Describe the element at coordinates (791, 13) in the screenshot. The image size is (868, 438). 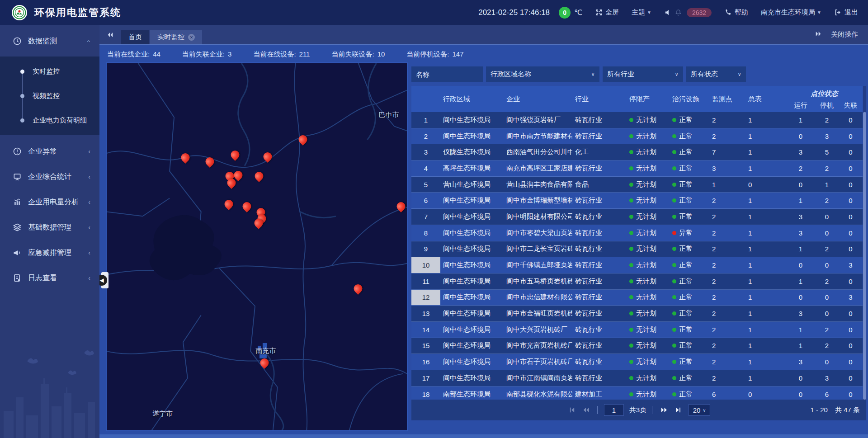
I see `org-dropdown: 南充市生态环境局 ▼` at that location.